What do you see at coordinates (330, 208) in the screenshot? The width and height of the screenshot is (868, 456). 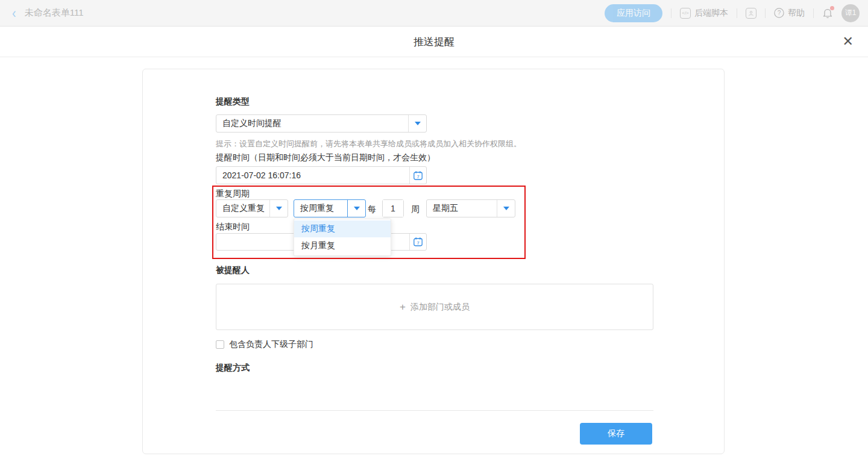 I see `repeat-frequency-select: 按周重复` at bounding box center [330, 208].